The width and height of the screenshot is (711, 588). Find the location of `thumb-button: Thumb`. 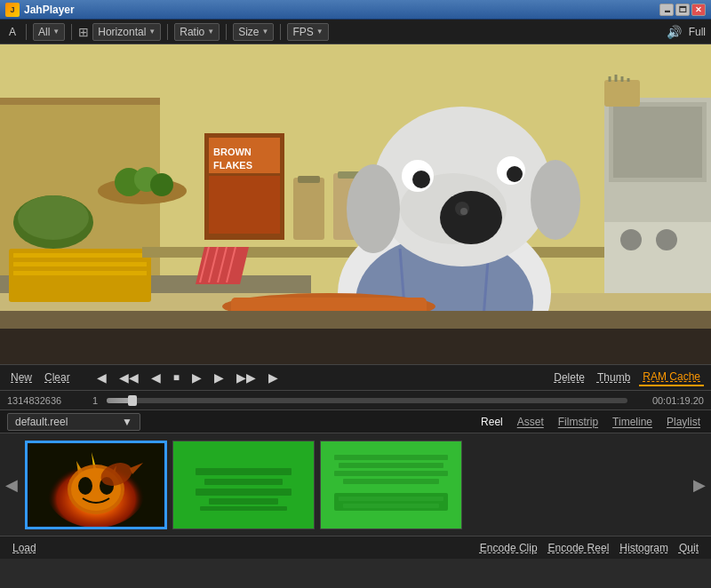

thumb-button: Thumb is located at coordinates (613, 377).